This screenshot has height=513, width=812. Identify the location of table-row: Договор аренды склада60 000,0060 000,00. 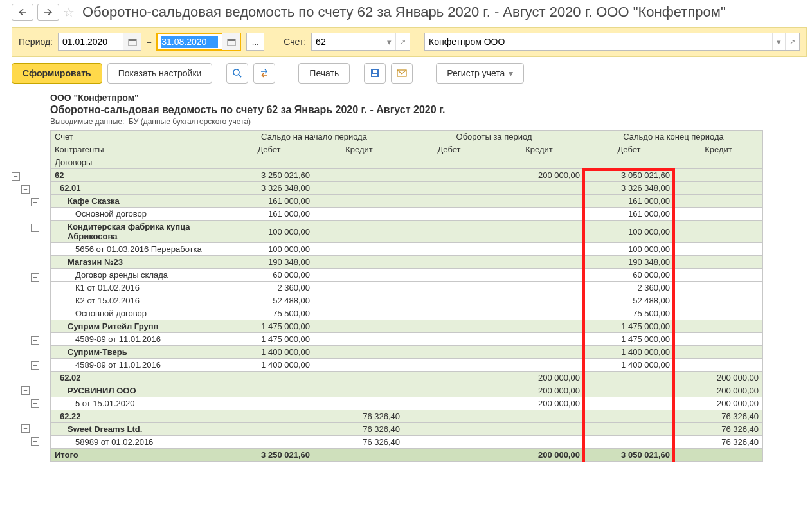
(407, 275).